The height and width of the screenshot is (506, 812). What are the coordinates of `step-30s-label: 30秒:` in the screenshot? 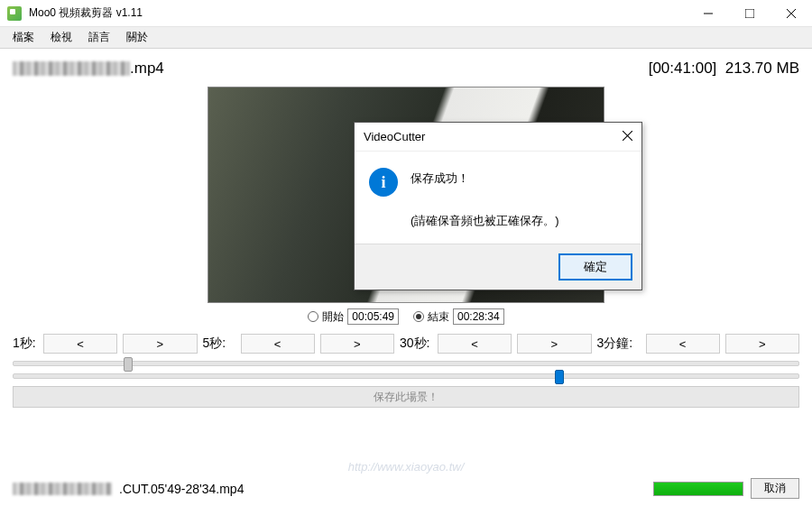 It's located at (416, 344).